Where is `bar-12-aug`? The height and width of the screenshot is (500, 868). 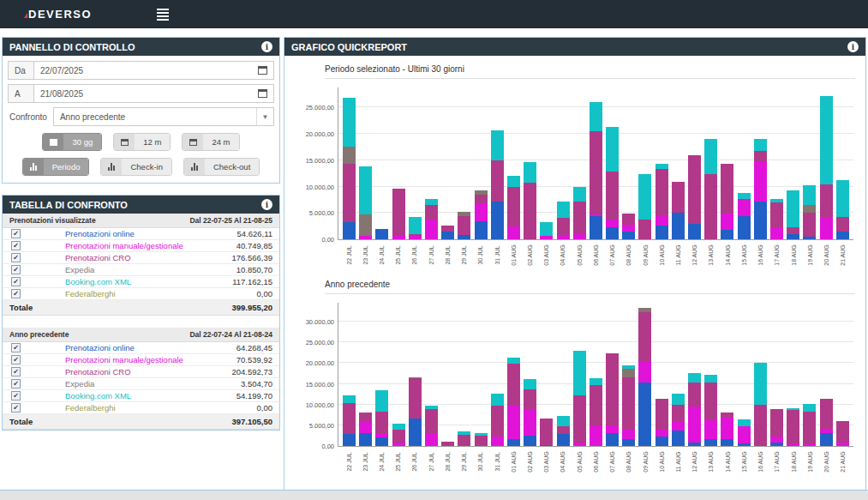
bar-12-aug is located at coordinates (694, 374).